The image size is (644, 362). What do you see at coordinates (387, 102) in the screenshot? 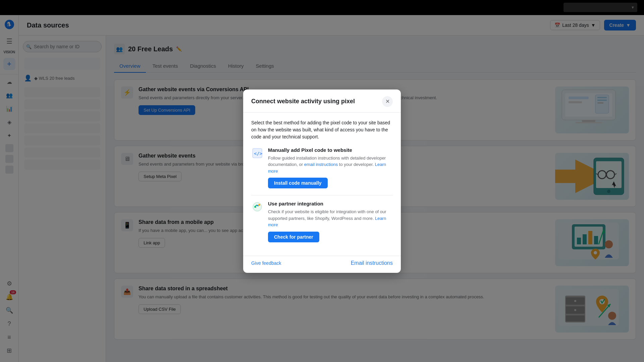
I see `modal-close-button: ✕` at bounding box center [387, 102].